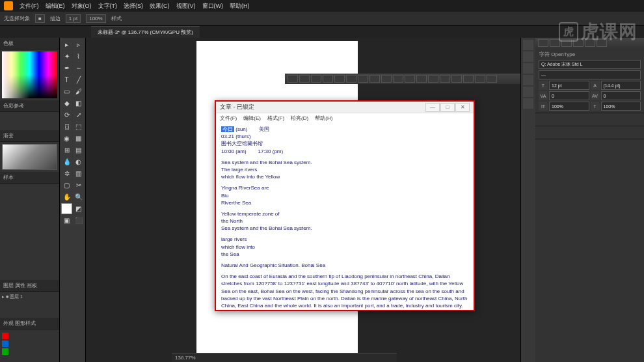 Image resolution: width=644 pixels, height=362 pixels. What do you see at coordinates (73, 18) in the screenshot?
I see `stroke-weight-input: 1 pt` at bounding box center [73, 18].